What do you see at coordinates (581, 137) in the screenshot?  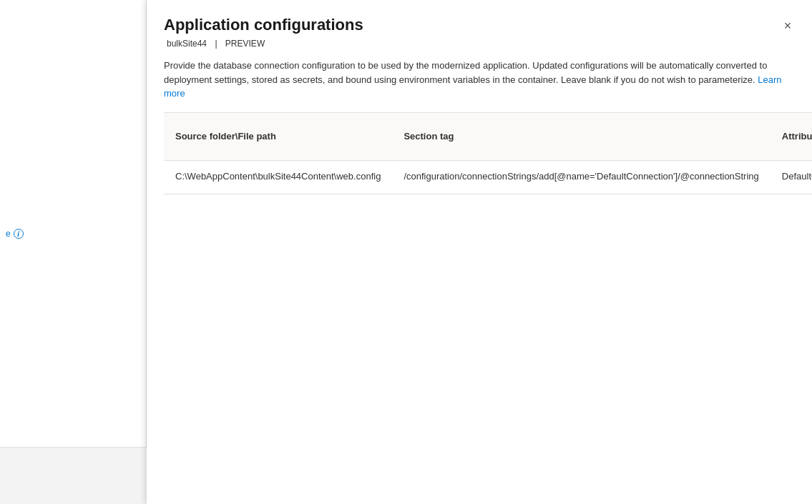 I see `th-section-tag: Section tag` at bounding box center [581, 137].